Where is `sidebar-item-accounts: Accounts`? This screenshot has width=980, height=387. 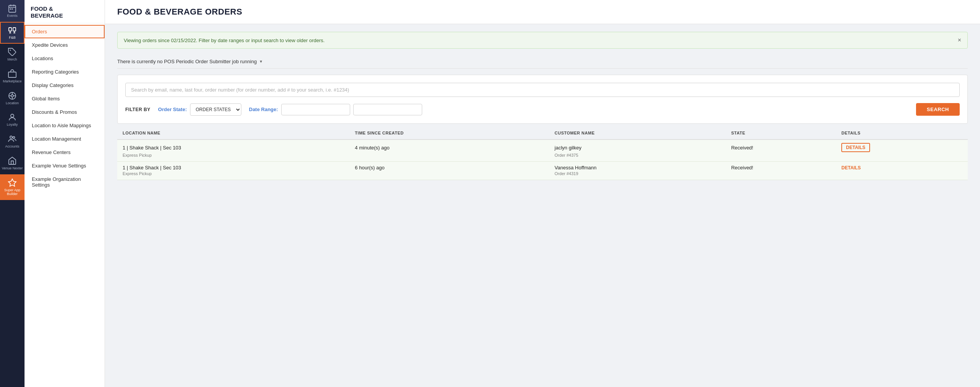 sidebar-item-accounts: Accounts is located at coordinates (12, 142).